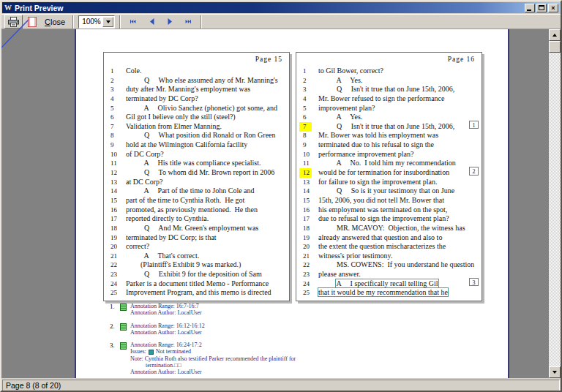 This screenshot has width=562, height=392. Describe the element at coordinates (386, 190) in the screenshot. I see `line-text: Q So is it your testimony that on June` at that location.